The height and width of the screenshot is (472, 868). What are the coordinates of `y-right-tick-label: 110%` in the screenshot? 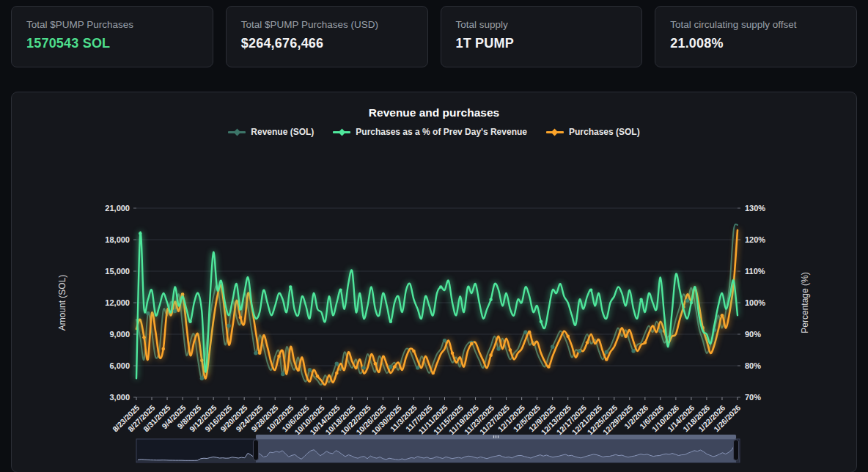 It's located at (755, 271).